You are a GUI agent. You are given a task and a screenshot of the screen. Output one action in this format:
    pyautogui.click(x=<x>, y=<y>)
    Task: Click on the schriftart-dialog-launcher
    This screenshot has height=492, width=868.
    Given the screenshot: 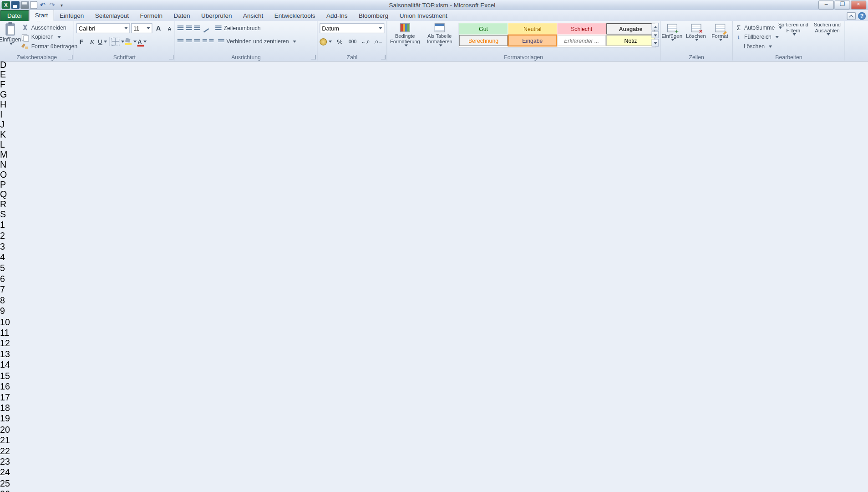 What is the action you would take?
    pyautogui.click(x=171, y=57)
    